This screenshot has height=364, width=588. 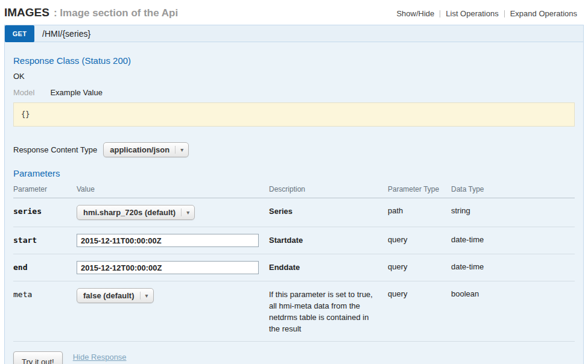 I want to click on col-header-data-type: Data Type, so click(x=513, y=189).